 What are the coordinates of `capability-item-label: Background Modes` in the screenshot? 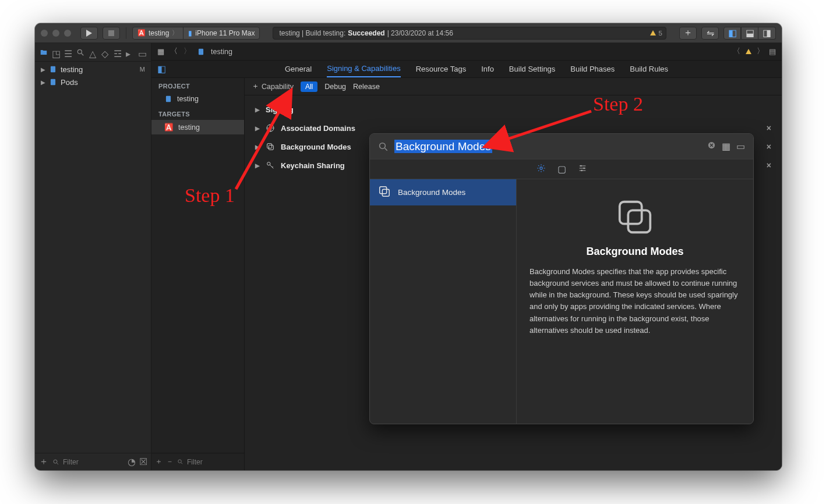 It's located at (432, 192).